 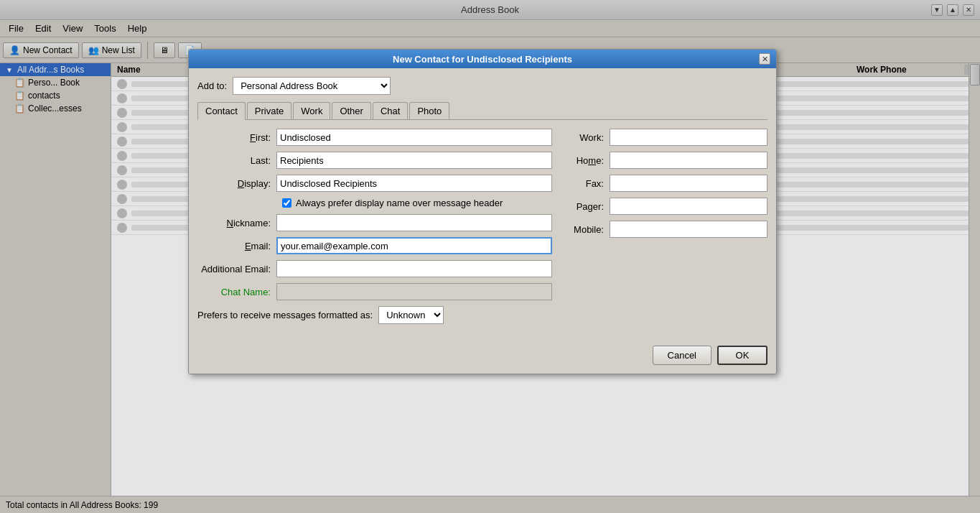 I want to click on additional-email-label: Additional Email:, so click(x=237, y=269).